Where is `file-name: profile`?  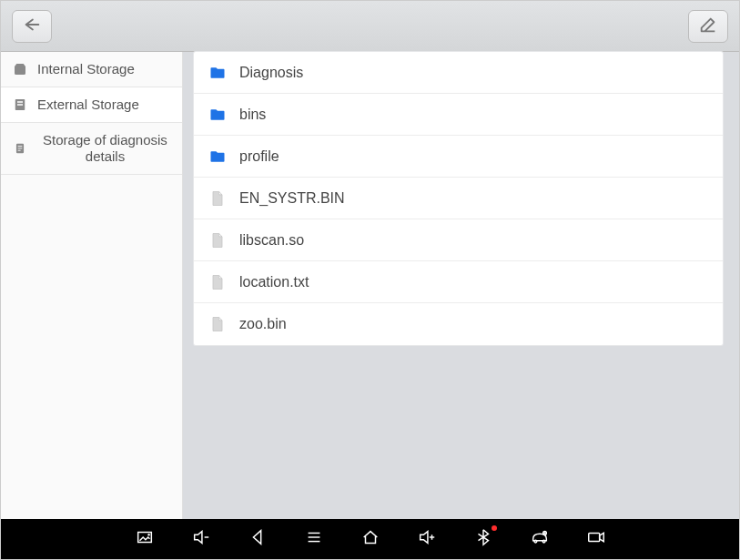
file-name: profile is located at coordinates (259, 157).